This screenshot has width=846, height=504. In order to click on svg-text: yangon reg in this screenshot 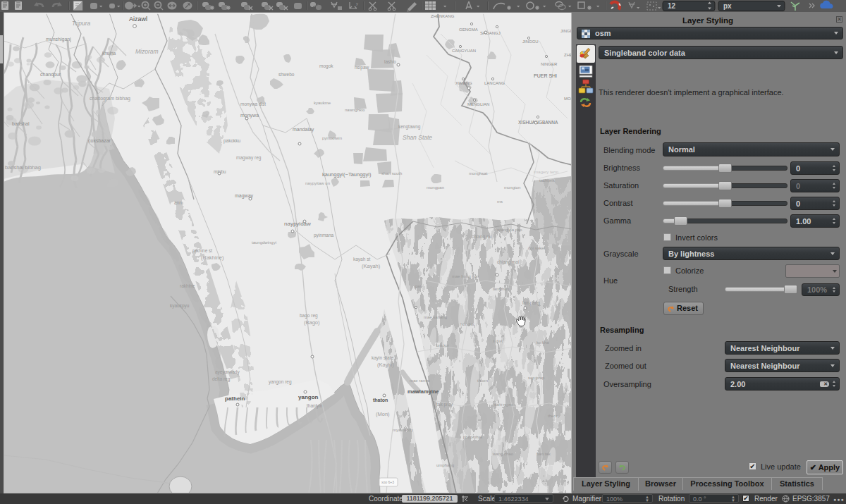, I will do `click(281, 382)`.